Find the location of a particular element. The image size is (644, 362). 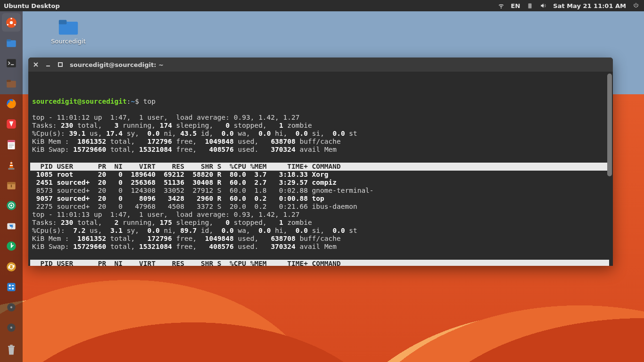

wifi-icon is located at coordinates (501, 6).